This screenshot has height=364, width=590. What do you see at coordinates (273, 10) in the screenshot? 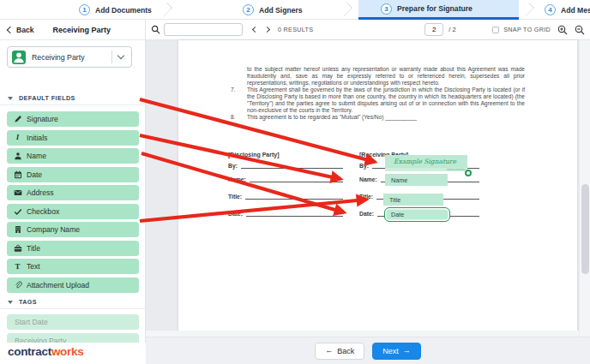
I see `step-add-signers: 2 Add Signers` at bounding box center [273, 10].